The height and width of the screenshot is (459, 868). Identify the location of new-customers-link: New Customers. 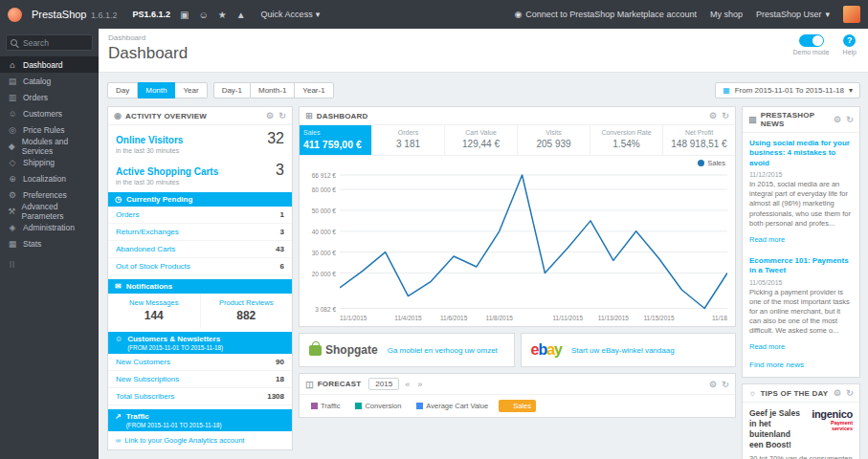
(144, 361).